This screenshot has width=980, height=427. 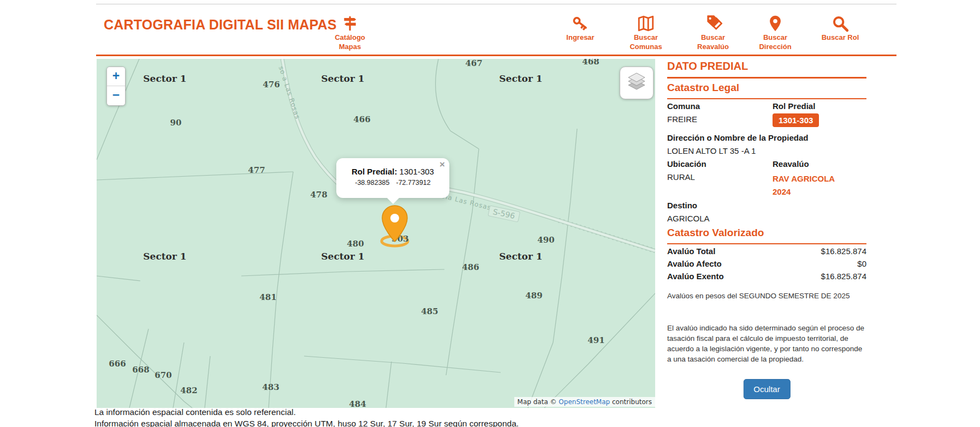 What do you see at coordinates (840, 28) in the screenshot?
I see `nav-buscar-rol: Buscar Rol` at bounding box center [840, 28].